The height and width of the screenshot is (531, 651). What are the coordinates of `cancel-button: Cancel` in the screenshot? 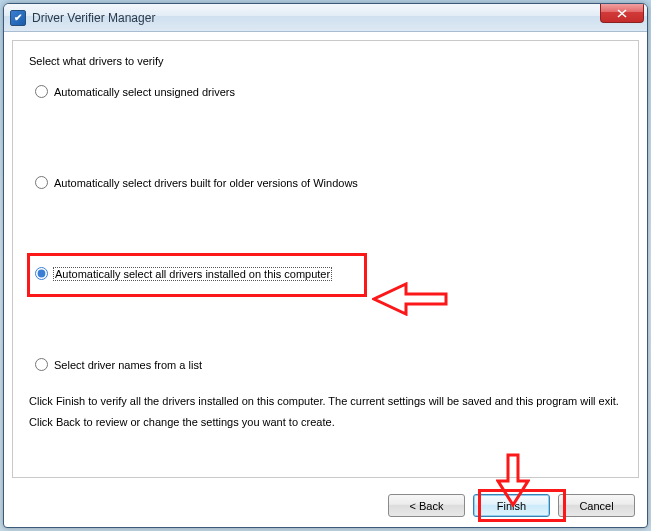 It's located at (596, 506).